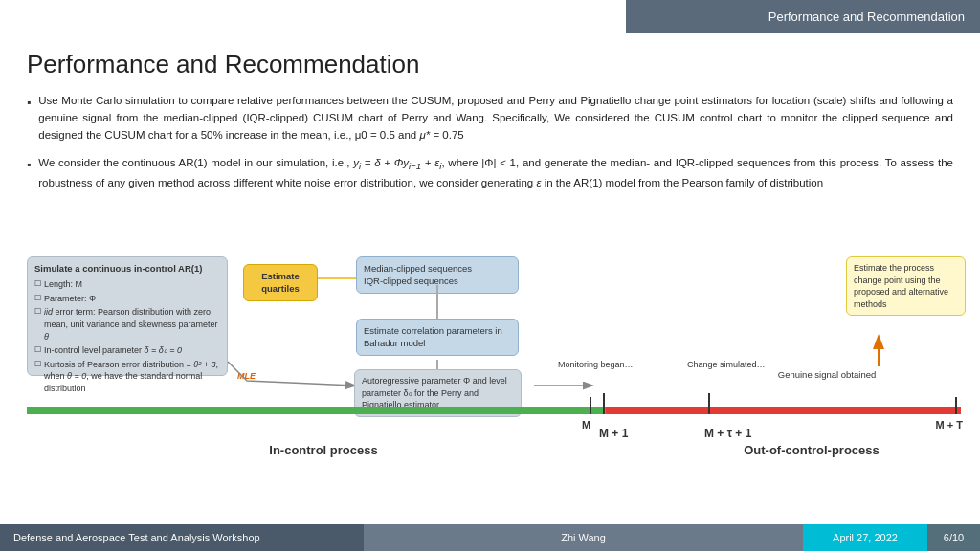 This screenshot has width=980, height=551. I want to click on timeline-m: M, so click(586, 425).